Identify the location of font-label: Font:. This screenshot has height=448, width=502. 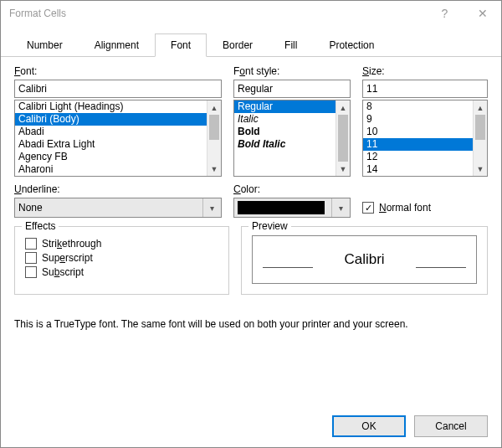
(25, 71).